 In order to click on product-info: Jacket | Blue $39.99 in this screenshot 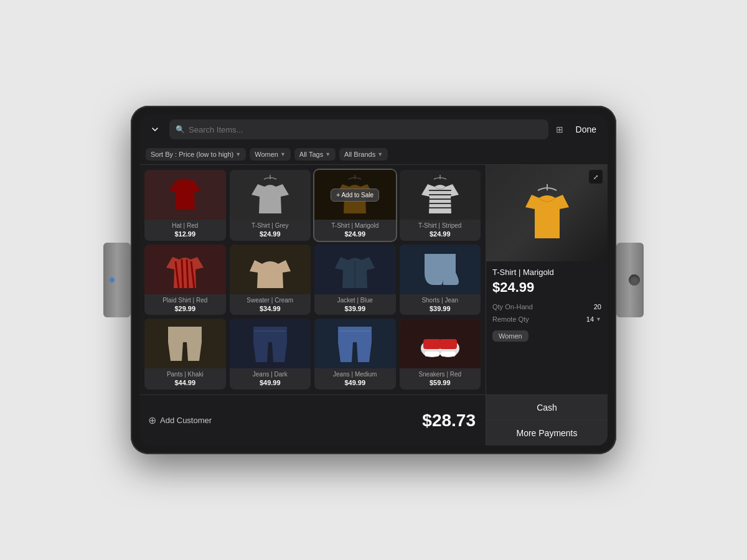, I will do `click(355, 305)`.